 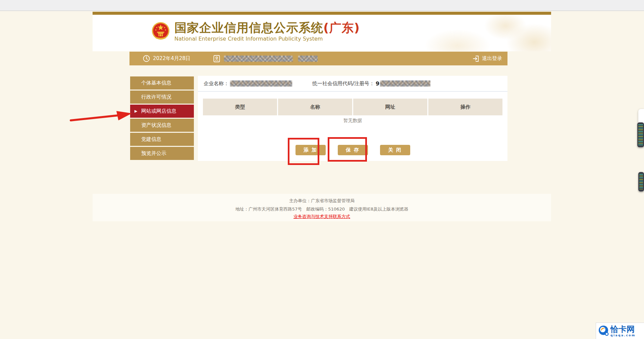 I want to click on page-title-main: 国家企业信用信息公示系统, so click(x=249, y=27).